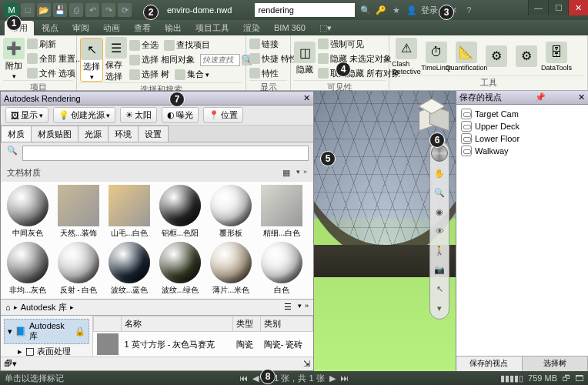 The width and height of the screenshot is (588, 385). Describe the element at coordinates (8, 307) in the screenshot. I see `home-icon: ⌂` at that location.